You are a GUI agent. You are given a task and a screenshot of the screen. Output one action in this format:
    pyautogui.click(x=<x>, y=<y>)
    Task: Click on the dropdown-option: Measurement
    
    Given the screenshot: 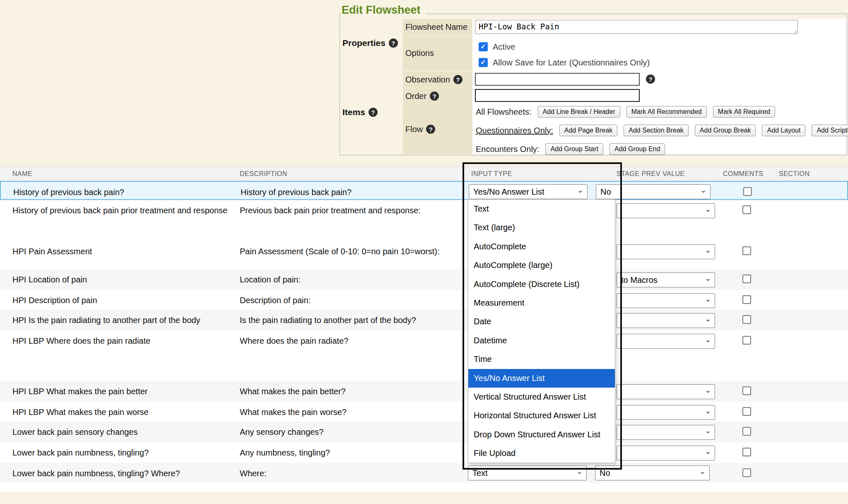 What is the action you would take?
    pyautogui.click(x=542, y=303)
    